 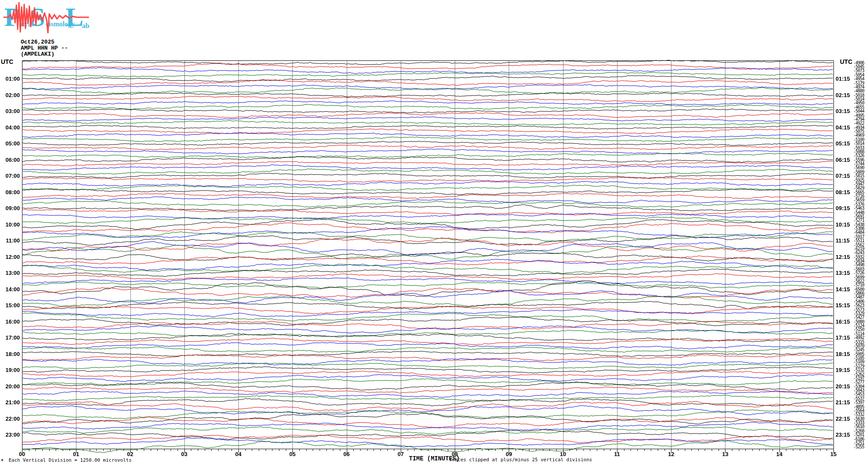 I want to click on right-quarter-label: 04:15, so click(x=843, y=127).